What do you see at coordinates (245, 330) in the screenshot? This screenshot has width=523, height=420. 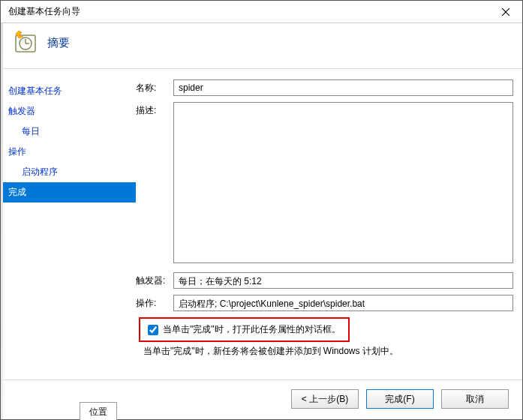 I see `highlight-annotation: 当单击"完成"时，打开此任务属性的对话框。` at bounding box center [245, 330].